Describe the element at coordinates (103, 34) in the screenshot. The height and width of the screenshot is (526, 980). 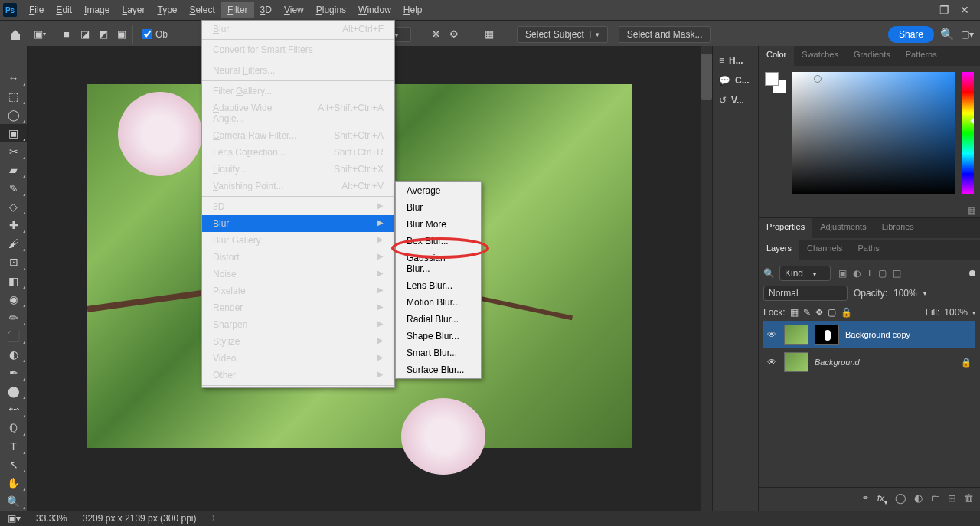
I see `subtract-selection-icon: ◩` at that location.